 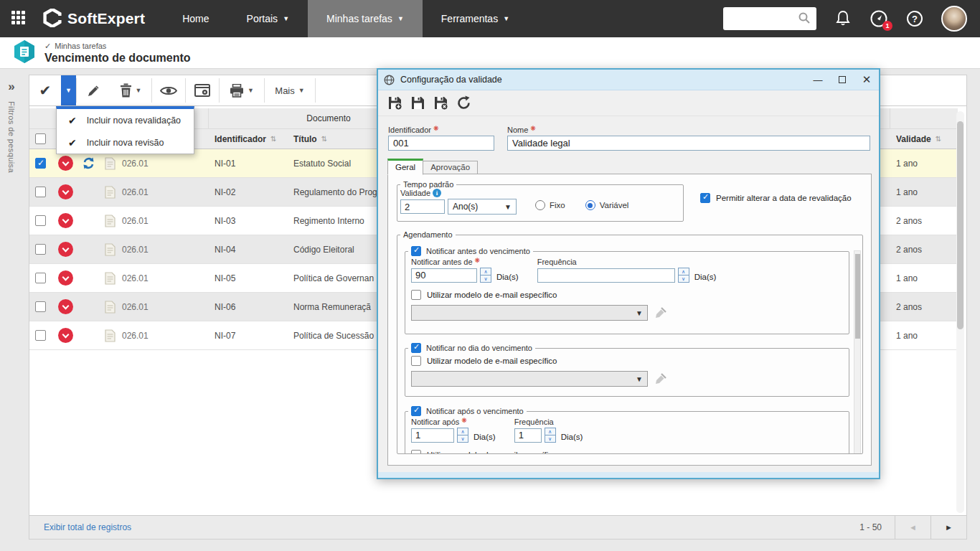 I want to click on validade-input, so click(x=423, y=207).